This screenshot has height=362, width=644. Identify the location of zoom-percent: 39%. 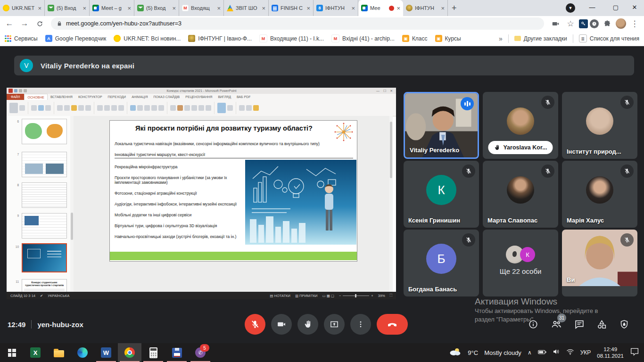
(382, 296).